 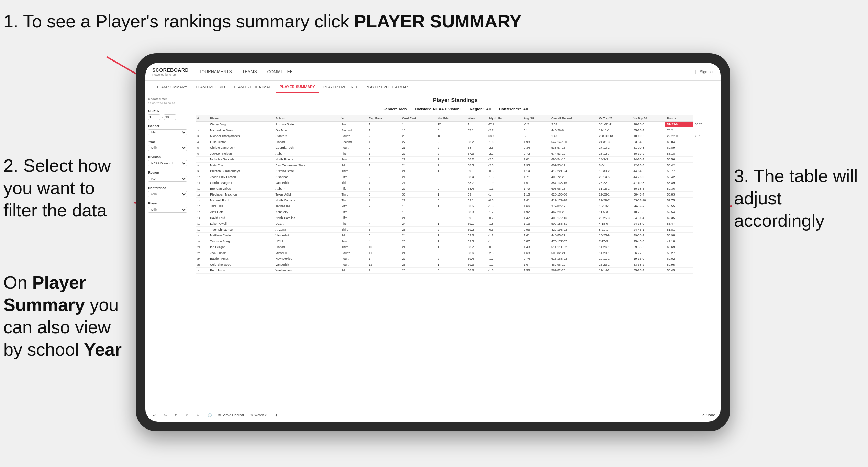 What do you see at coordinates (573, 212) in the screenshot?
I see `table-cell: 467-29-23` at bounding box center [573, 212].